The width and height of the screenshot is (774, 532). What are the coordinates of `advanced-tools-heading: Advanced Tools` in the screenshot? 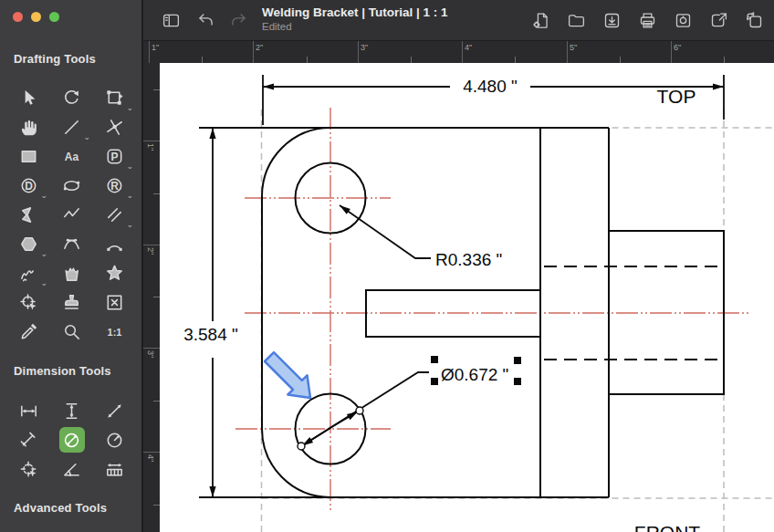 It's located at (60, 507).